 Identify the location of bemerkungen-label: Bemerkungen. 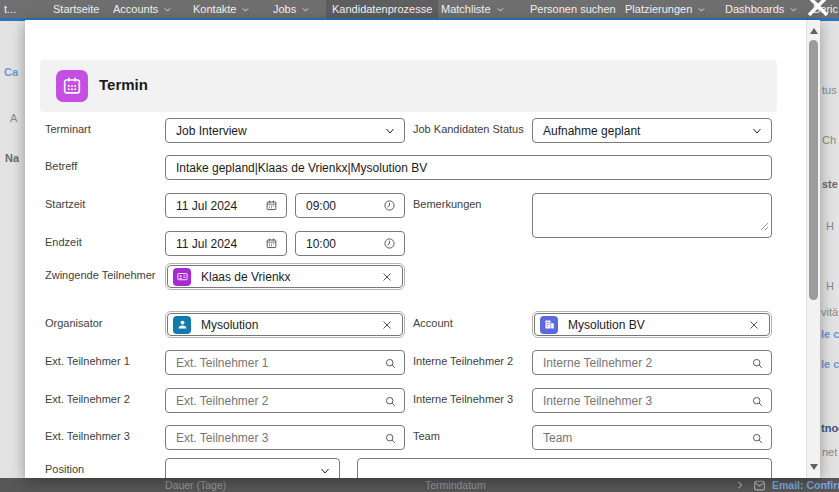
(448, 204).